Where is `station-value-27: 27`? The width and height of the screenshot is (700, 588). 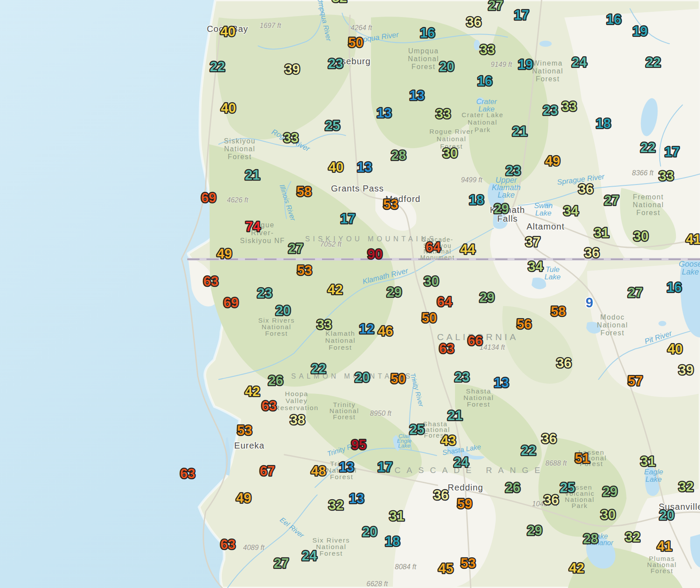
station-value-27: 27 is located at coordinates (635, 293).